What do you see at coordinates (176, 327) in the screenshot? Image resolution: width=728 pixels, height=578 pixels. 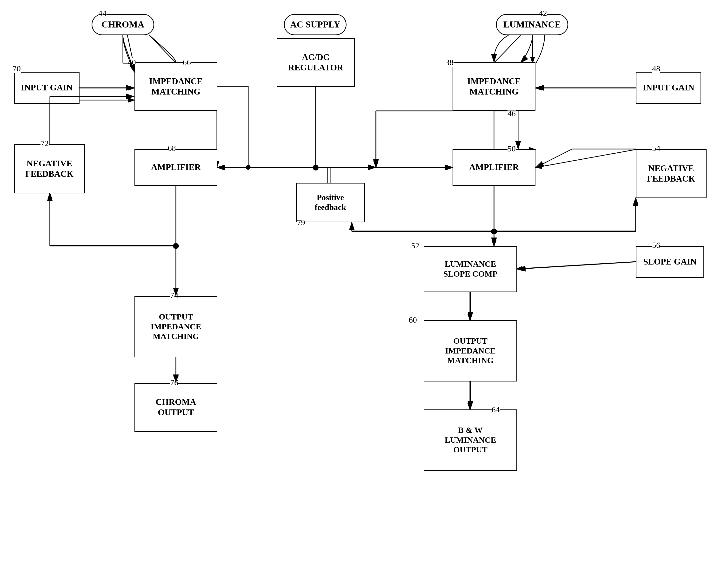 I see `output-impedance-left-block: OUTPUTIMPEDANCEMATCHING` at bounding box center [176, 327].